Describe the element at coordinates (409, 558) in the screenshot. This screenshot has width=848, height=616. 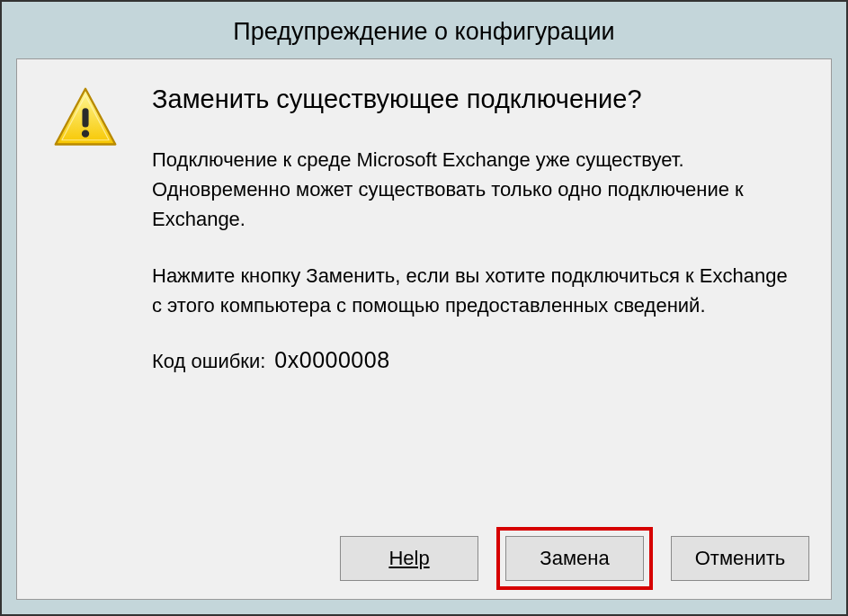
I see `help-button: Help` at that location.